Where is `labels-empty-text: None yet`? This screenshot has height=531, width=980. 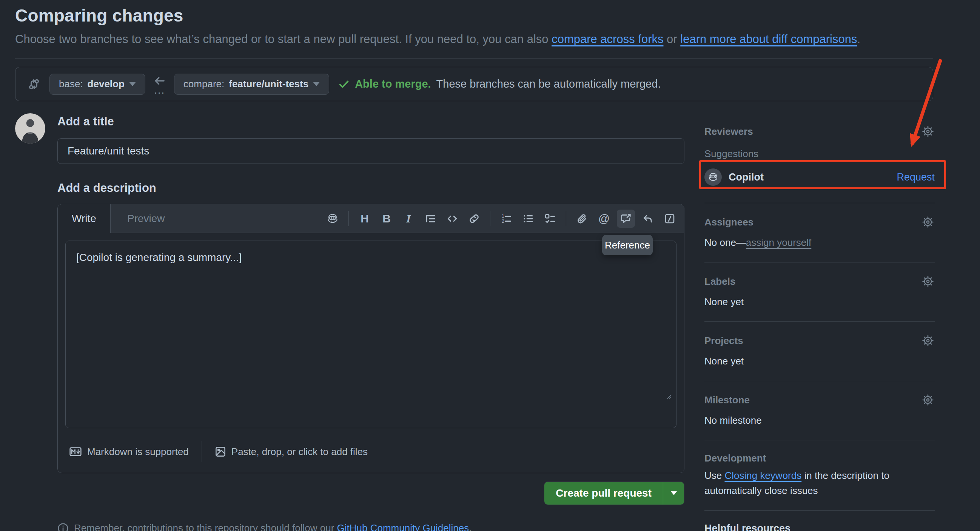
labels-empty-text: None yet is located at coordinates (819, 302).